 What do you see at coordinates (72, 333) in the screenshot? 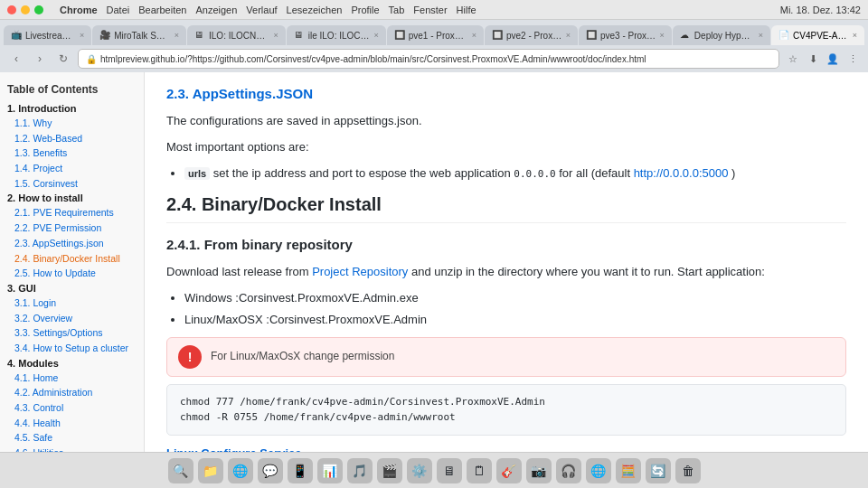
I see `toc-item-3-3: 3.3. Settings/Options` at bounding box center [72, 333].